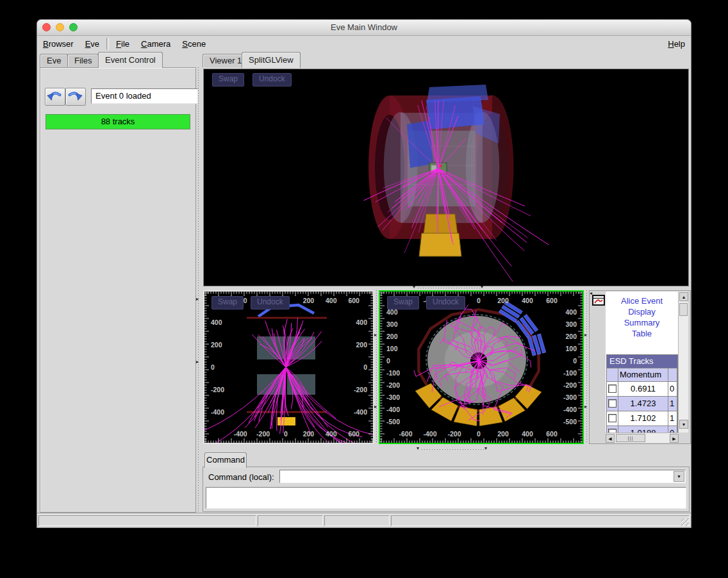 The height and width of the screenshot is (578, 728). What do you see at coordinates (683, 362) in the screenshot?
I see `summary-vertical-scrollbar: ▲ ▼` at bounding box center [683, 362].